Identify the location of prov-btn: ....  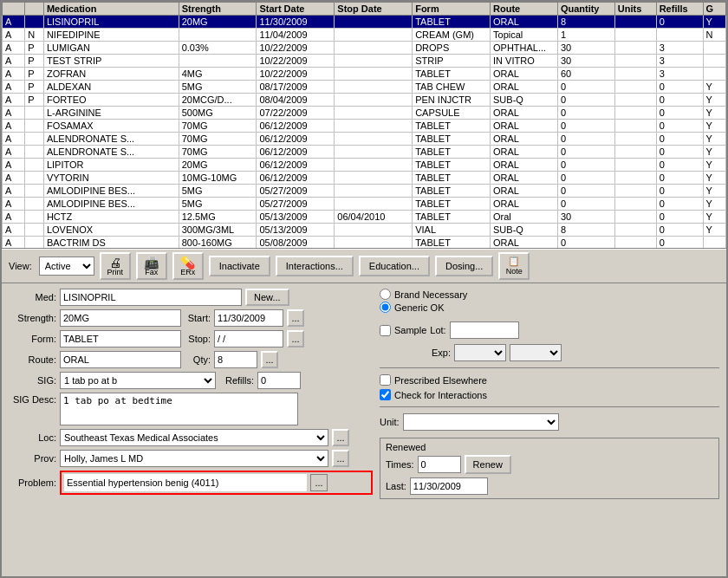
(341, 458).